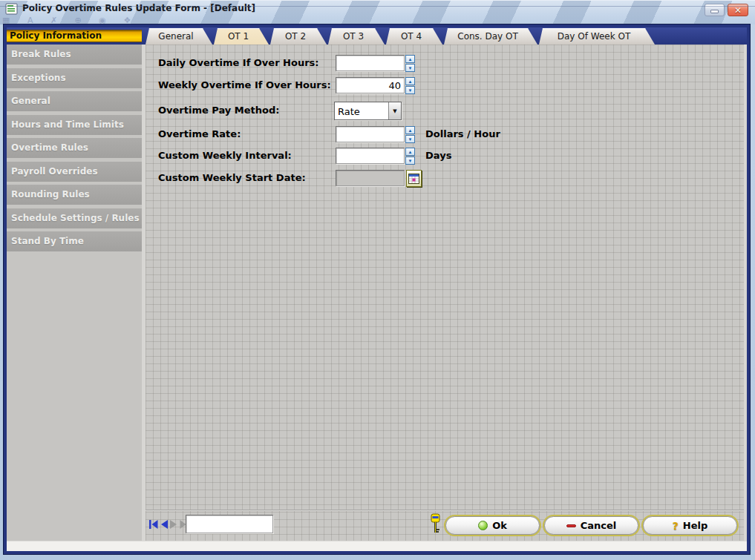 This screenshot has height=560, width=755. What do you see at coordinates (483, 525) in the screenshot?
I see `ok-icon` at bounding box center [483, 525].